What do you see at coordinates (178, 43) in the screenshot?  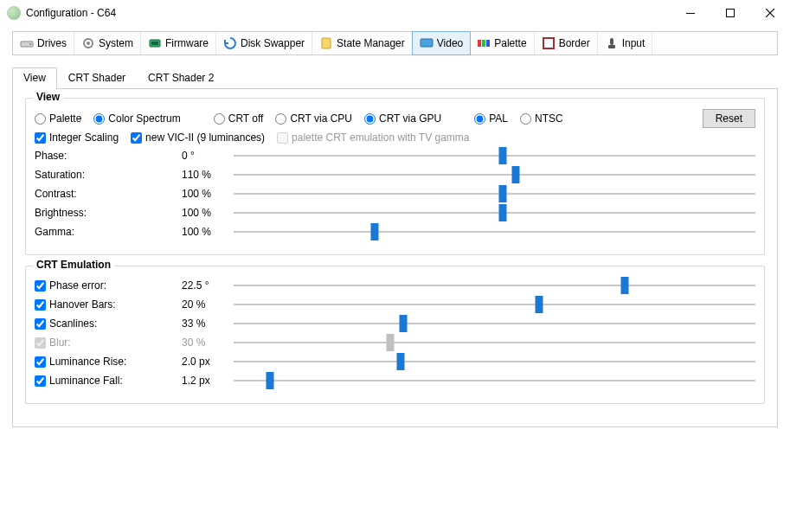 I see `toolbar-firmware: Firmware` at bounding box center [178, 43].